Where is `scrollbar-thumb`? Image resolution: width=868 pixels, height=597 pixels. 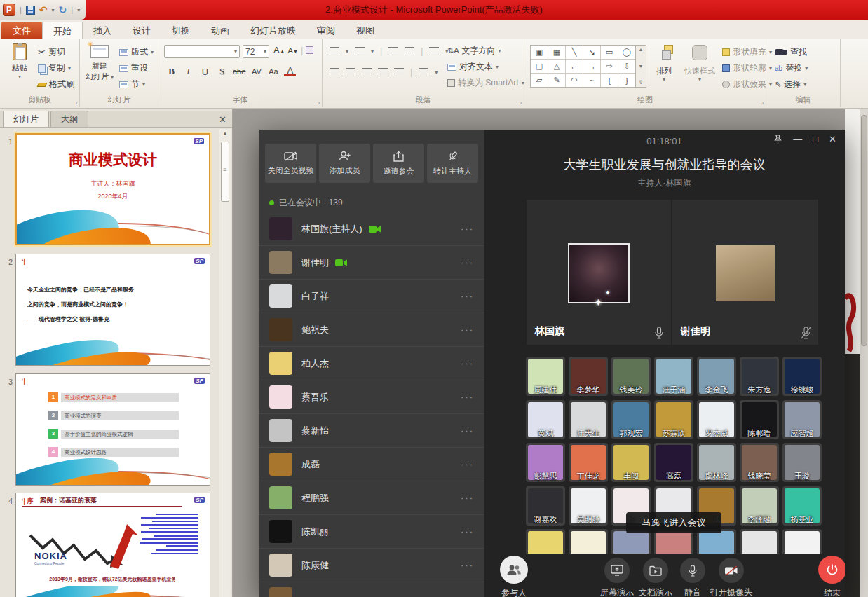 scrollbar-thumb is located at coordinates (225, 172).